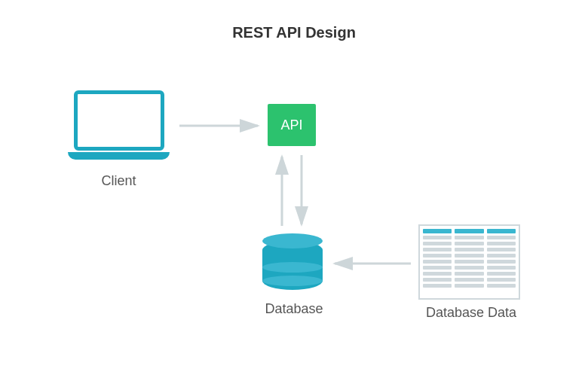 This screenshot has height=384, width=588. I want to click on data-label: Database Data, so click(471, 313).